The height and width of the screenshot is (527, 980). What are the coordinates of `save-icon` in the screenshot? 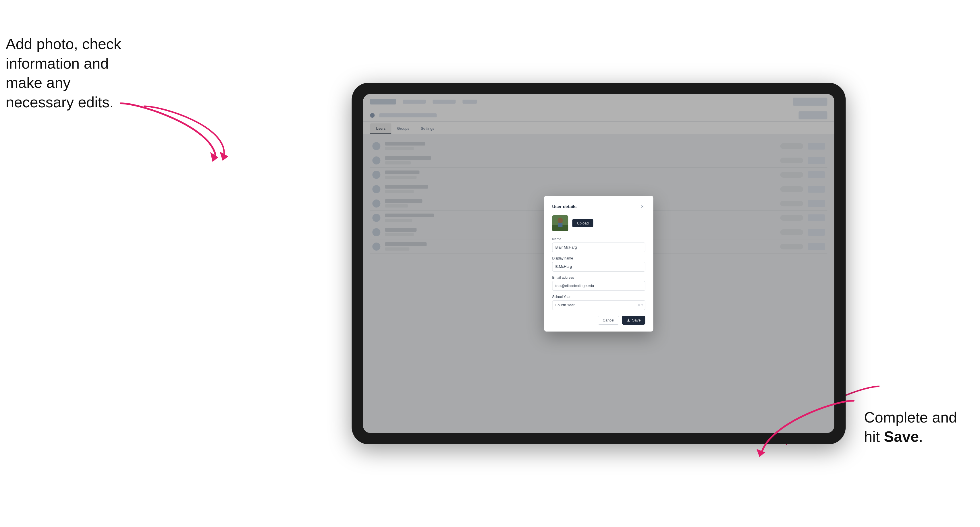 It's located at (628, 320).